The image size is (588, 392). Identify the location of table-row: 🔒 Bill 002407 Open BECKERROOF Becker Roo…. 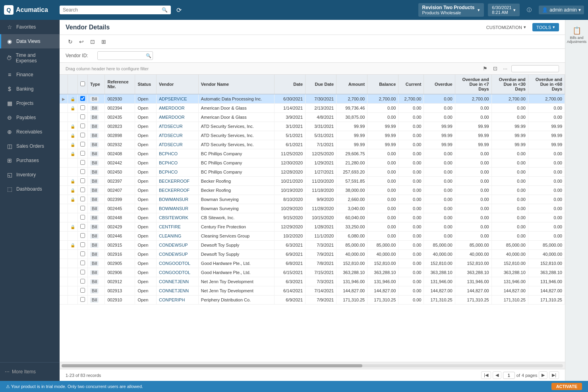
(312, 191).